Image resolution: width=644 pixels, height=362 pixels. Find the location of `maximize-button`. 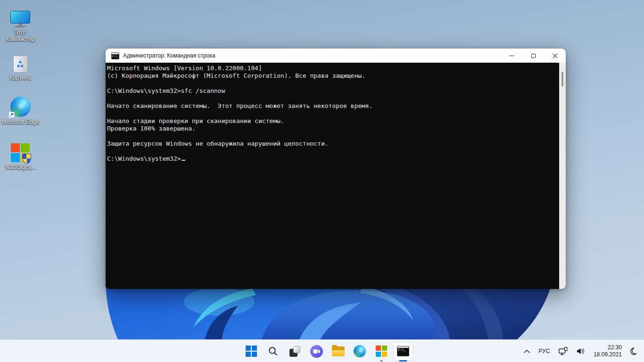

maximize-button is located at coordinates (533, 56).